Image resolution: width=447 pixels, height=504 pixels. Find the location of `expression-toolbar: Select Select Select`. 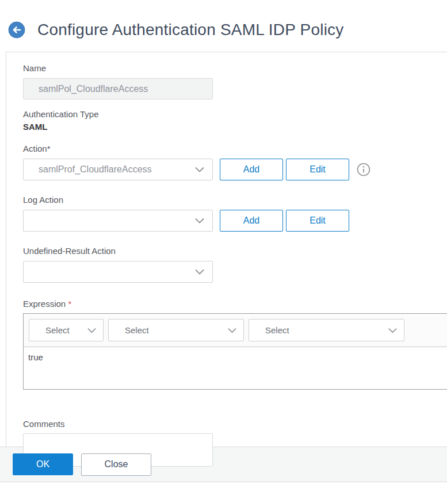

expression-toolbar: Select Select Select is located at coordinates (235, 330).